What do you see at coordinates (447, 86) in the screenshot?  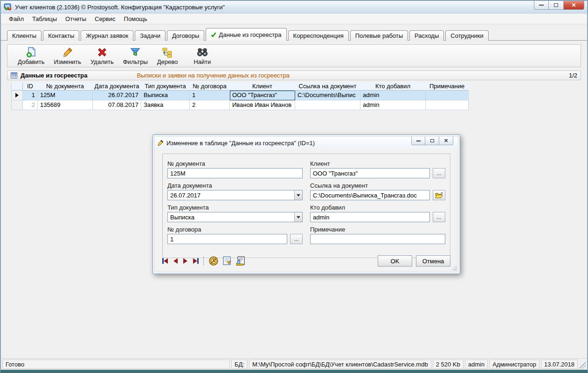 I see `column-header-note: Примечание` at bounding box center [447, 86].